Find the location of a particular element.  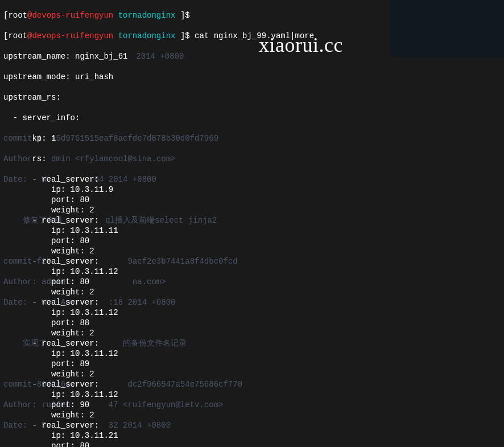

yaml-server-0-port: port: 80 is located at coordinates (252, 200).